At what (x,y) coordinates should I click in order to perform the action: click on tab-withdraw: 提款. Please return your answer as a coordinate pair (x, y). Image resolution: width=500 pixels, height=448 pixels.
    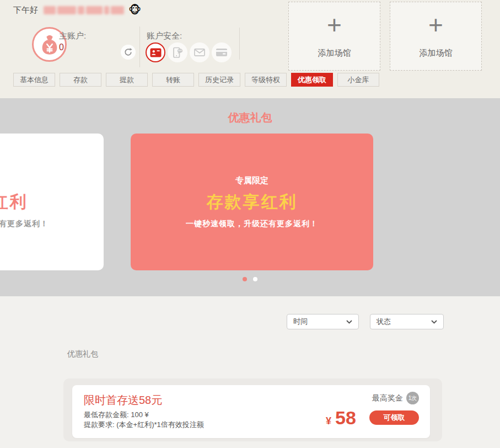
    Looking at the image, I should click on (127, 79).